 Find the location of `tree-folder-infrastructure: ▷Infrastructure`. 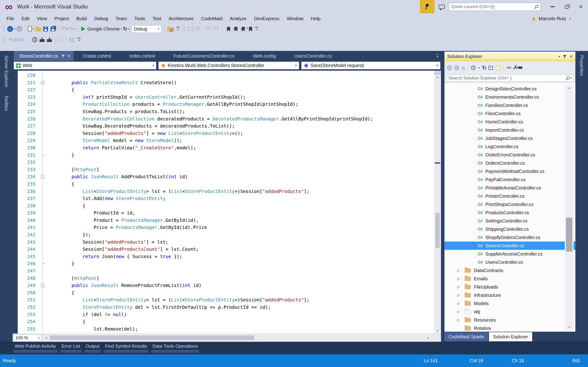

tree-folder-infrastructure: ▷Infrastructure is located at coordinates (510, 295).